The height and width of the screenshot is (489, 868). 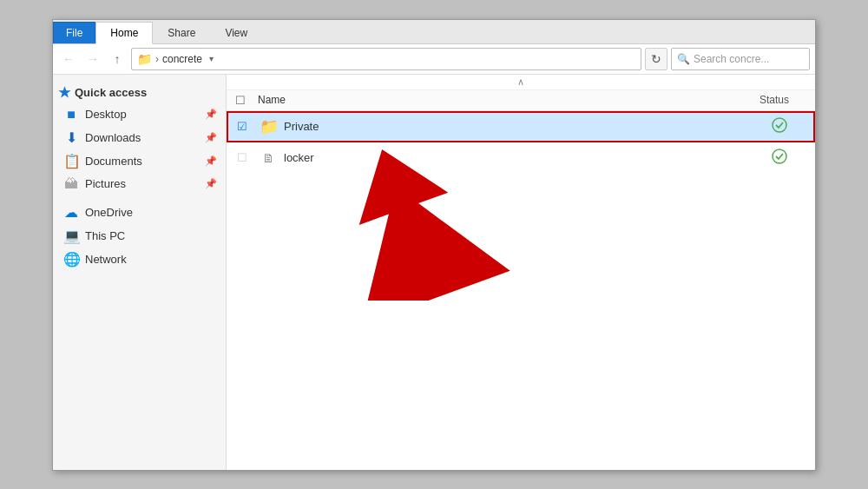 I want to click on pictures-icon: 🏔, so click(x=71, y=184).